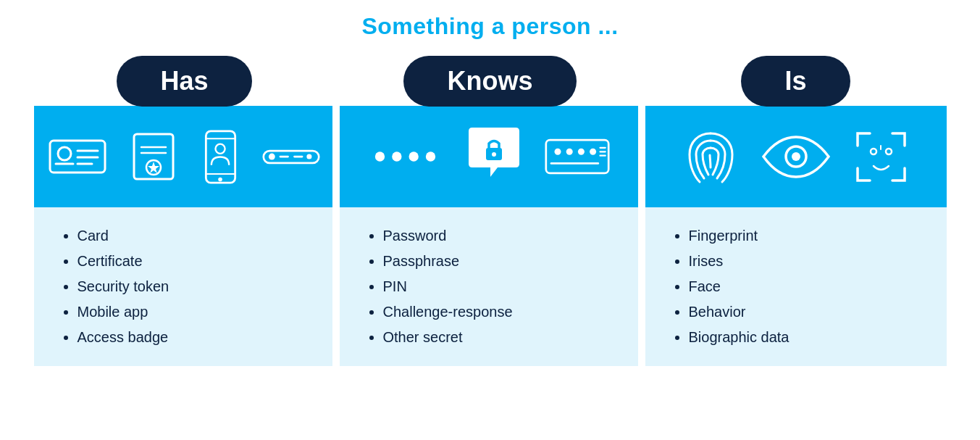 This screenshot has width=980, height=440. I want to click on certificate-icon, so click(154, 157).